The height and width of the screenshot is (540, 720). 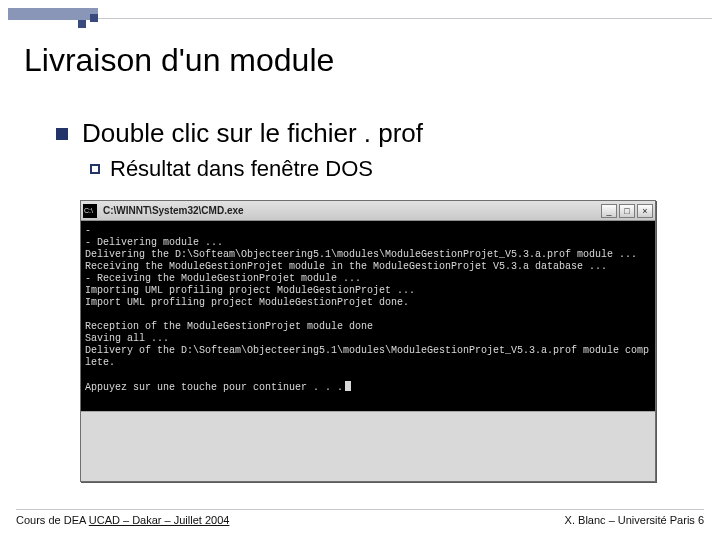 What do you see at coordinates (62, 134) in the screenshot?
I see `bullet-square-icon` at bounding box center [62, 134].